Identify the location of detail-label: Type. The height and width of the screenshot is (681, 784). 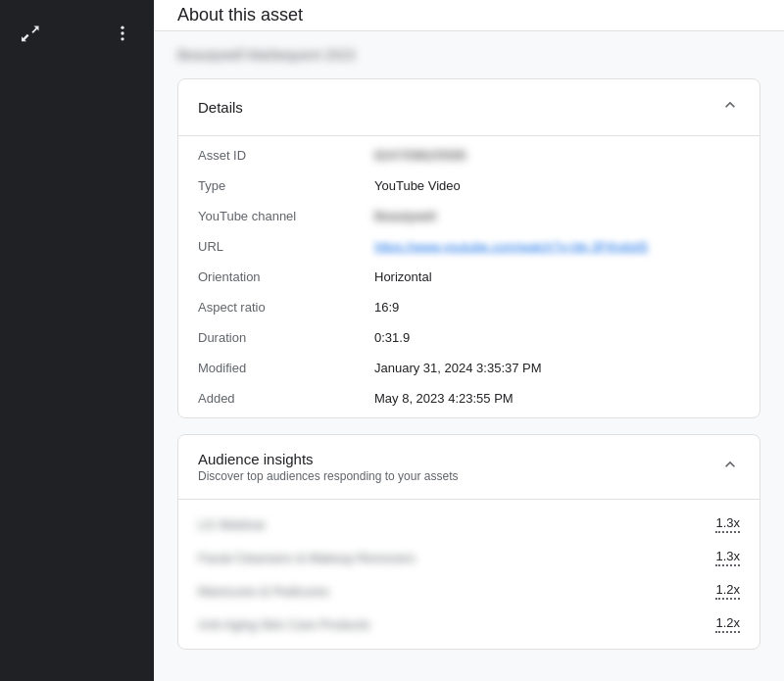
(286, 186).